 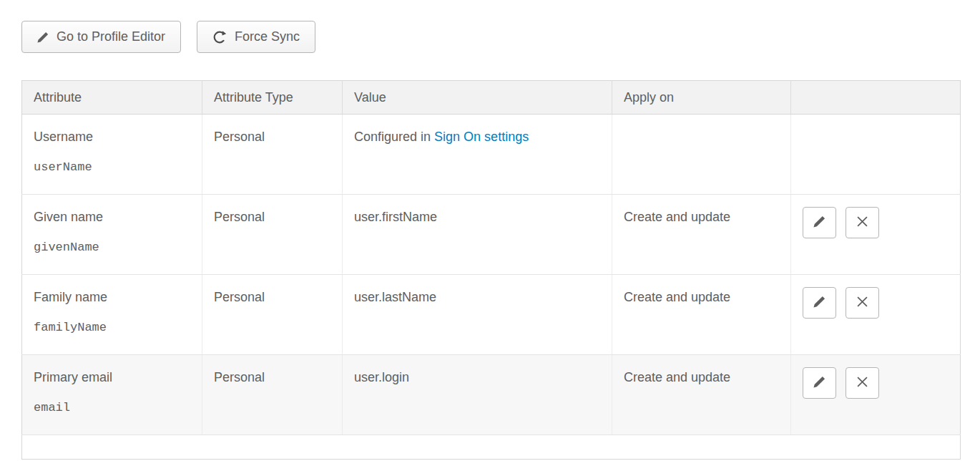 I want to click on attribute-cell: Given name givenName, so click(x=112, y=235).